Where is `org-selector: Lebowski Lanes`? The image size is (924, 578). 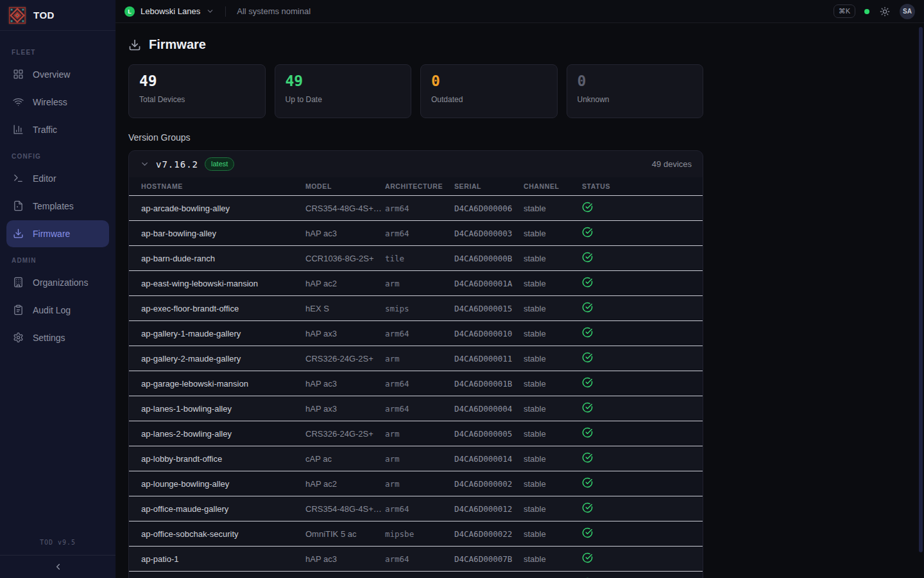
org-selector: Lebowski Lanes is located at coordinates (171, 12).